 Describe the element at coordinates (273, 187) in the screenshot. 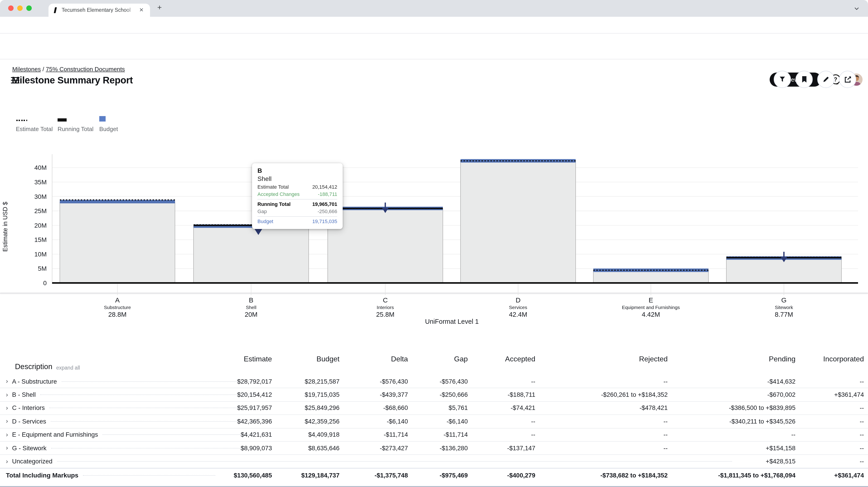

I see `tooltip-row-label: Estimate Total` at that location.